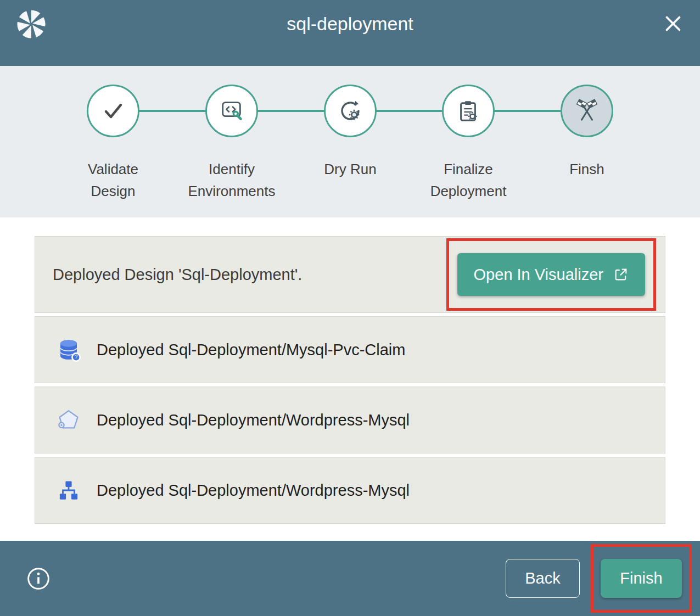 This screenshot has height=616, width=700. I want to click on application-pentagon-icon, so click(69, 420).